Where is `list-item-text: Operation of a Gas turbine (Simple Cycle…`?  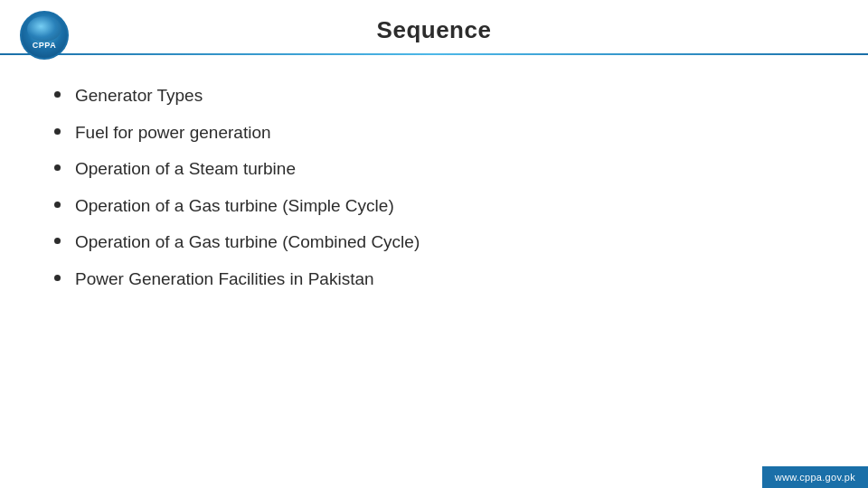
list-item-text: Operation of a Gas turbine (Simple Cycle… is located at coordinates (235, 206).